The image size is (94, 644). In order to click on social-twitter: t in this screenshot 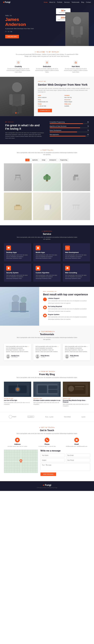, I will do `click(7, 32)`.